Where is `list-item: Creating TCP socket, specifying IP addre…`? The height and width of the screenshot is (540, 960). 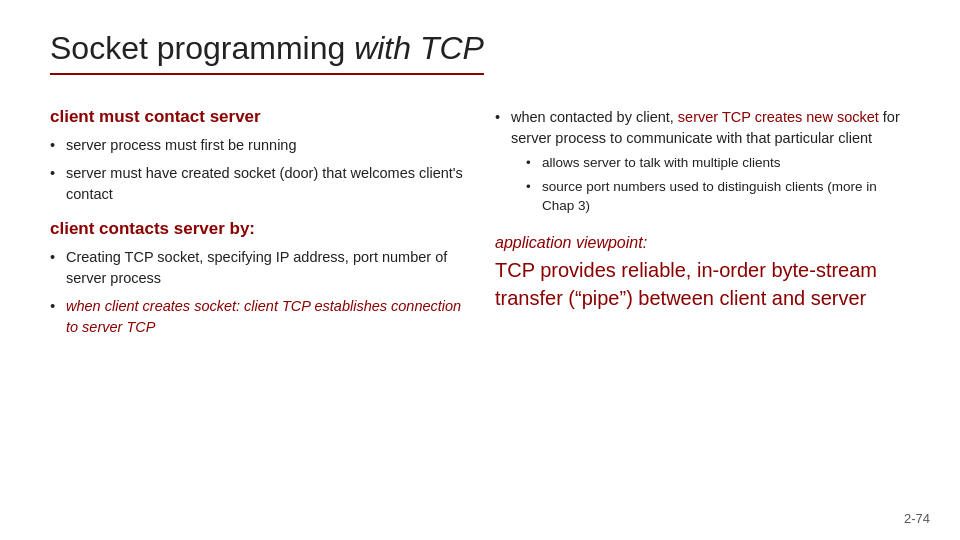
list-item: Creating TCP socket, specifying IP addre… is located at coordinates (258, 268).